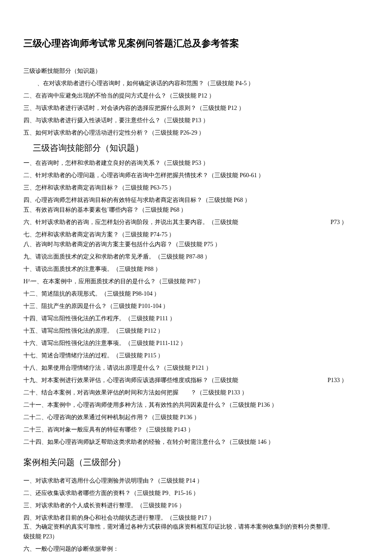  I want to click on s2-item-20: 二十、结合本案例，对咨询效果评估的时间和方法如何把握 ？（三级技能 P133 ）, so click(196, 393).